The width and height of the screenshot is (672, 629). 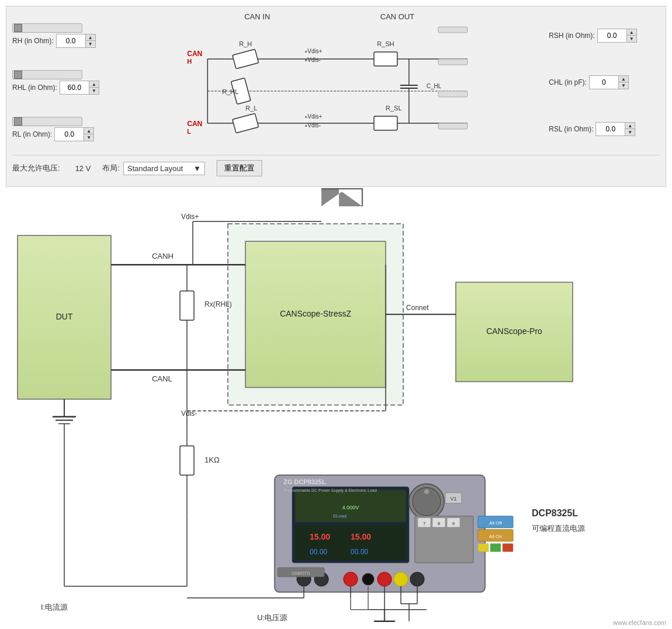 I want to click on svg-text: 8, so click(x=439, y=523).